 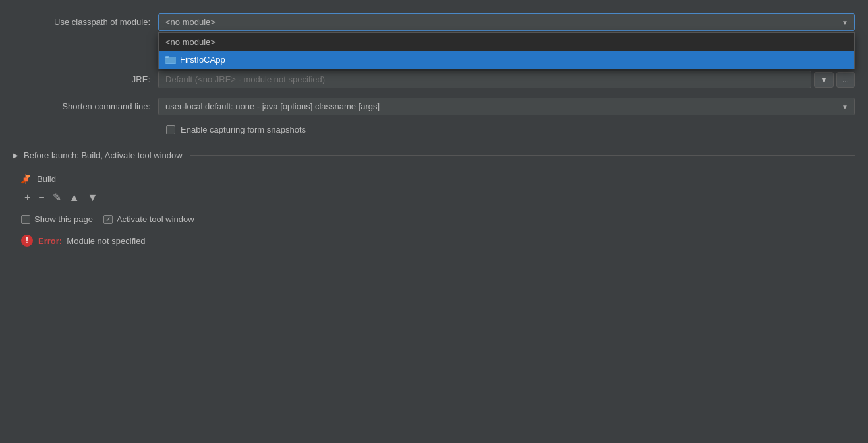 What do you see at coordinates (523, 156) in the screenshot?
I see `section-line` at bounding box center [523, 156].